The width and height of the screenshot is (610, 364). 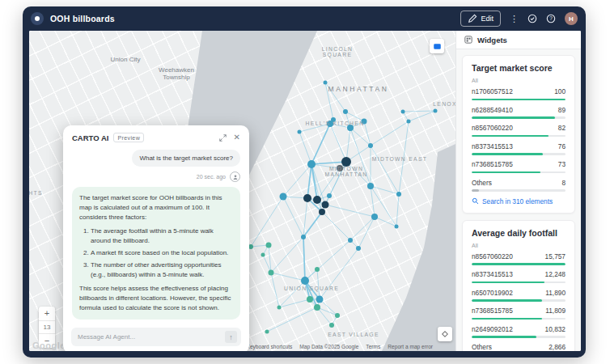 I want to click on widget-row: n8373415513 76, so click(x=519, y=149).